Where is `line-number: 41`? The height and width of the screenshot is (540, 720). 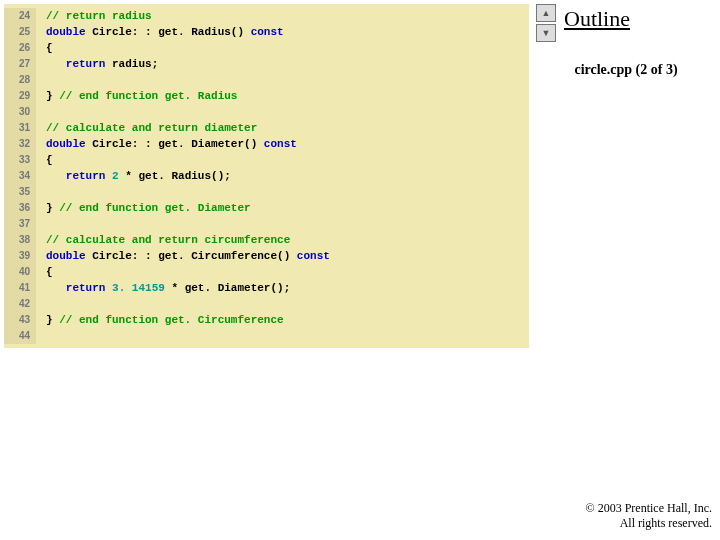
line-number: 41 is located at coordinates (20, 288).